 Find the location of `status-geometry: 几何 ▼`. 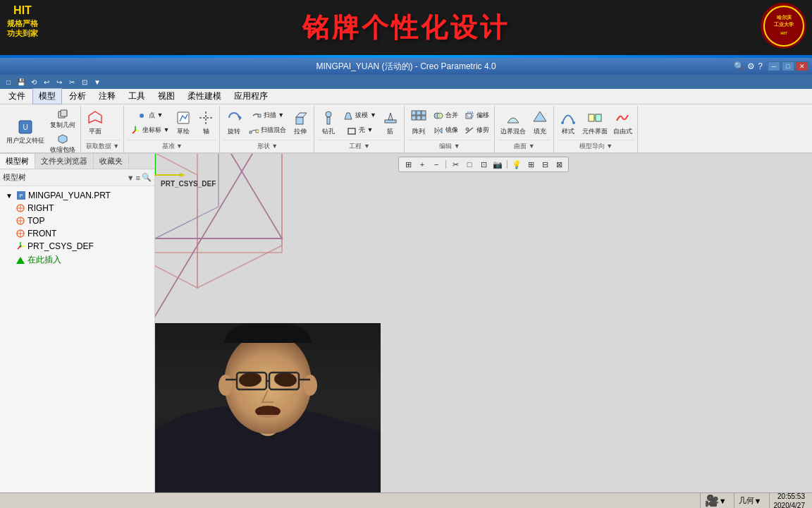

status-geometry: 几何 ▼ is located at coordinates (750, 501).